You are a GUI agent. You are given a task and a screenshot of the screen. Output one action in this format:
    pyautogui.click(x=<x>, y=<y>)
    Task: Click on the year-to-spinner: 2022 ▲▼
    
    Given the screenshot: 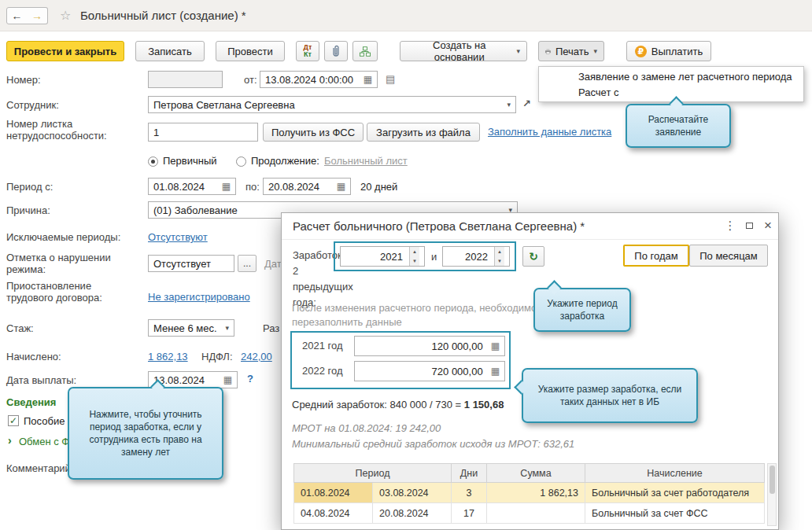 What is the action you would take?
    pyautogui.click(x=476, y=256)
    